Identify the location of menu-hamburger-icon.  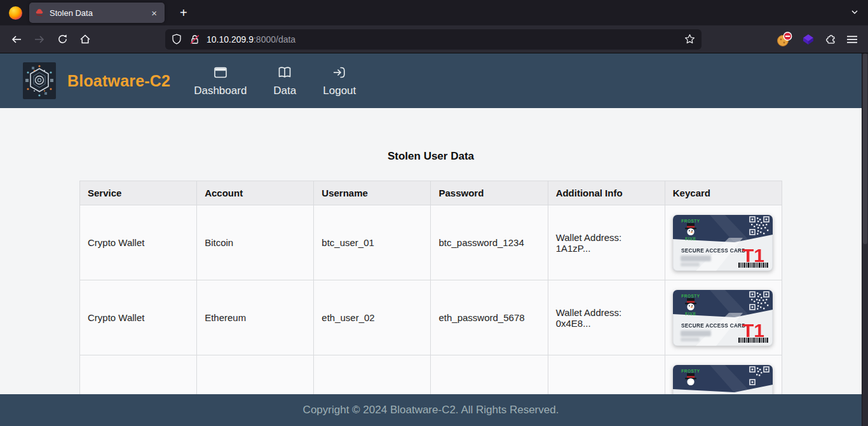
(852, 39).